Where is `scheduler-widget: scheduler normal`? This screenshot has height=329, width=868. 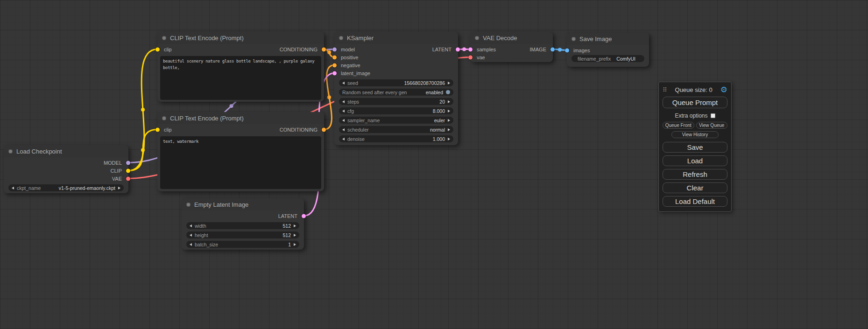
scheduler-widget: scheduler normal is located at coordinates (396, 130).